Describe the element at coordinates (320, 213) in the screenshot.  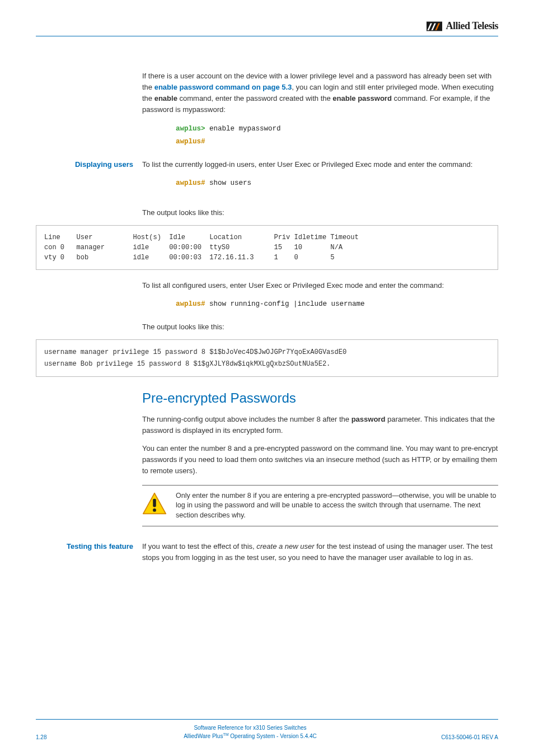
I see `output-intro-1: The output looks like this:` at that location.